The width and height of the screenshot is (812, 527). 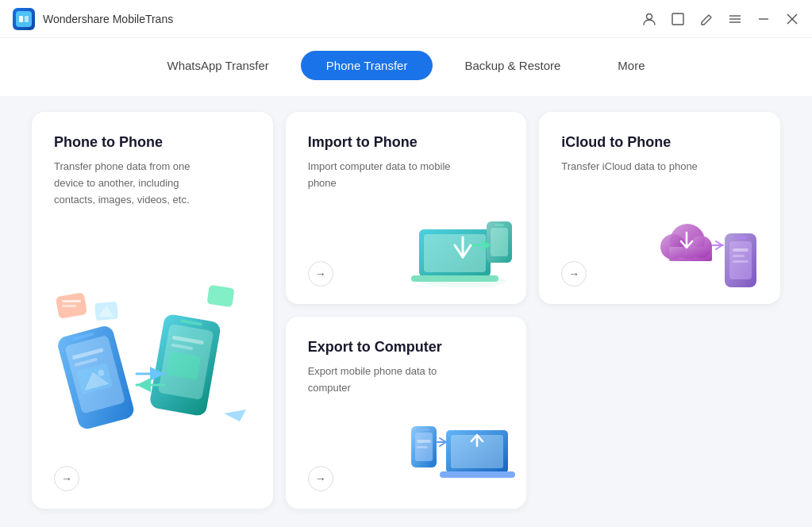 What do you see at coordinates (764, 19) in the screenshot?
I see `minimize-icon` at bounding box center [764, 19].